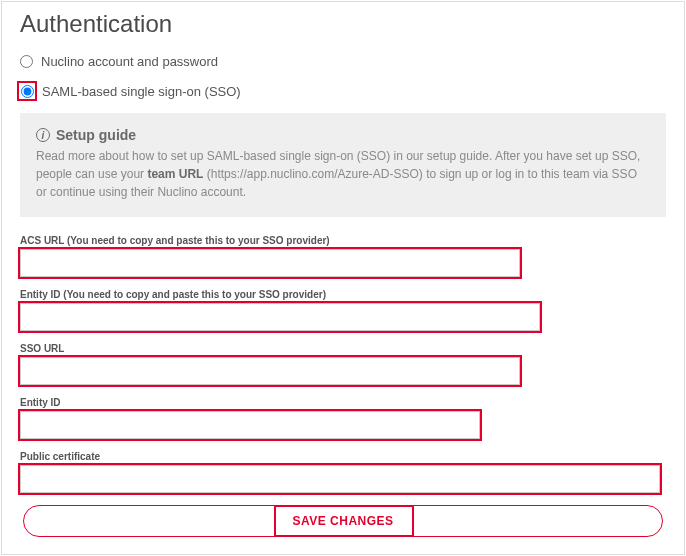 Image resolution: width=686 pixels, height=556 pixels. I want to click on sso-url-label: SSO URL, so click(343, 348).